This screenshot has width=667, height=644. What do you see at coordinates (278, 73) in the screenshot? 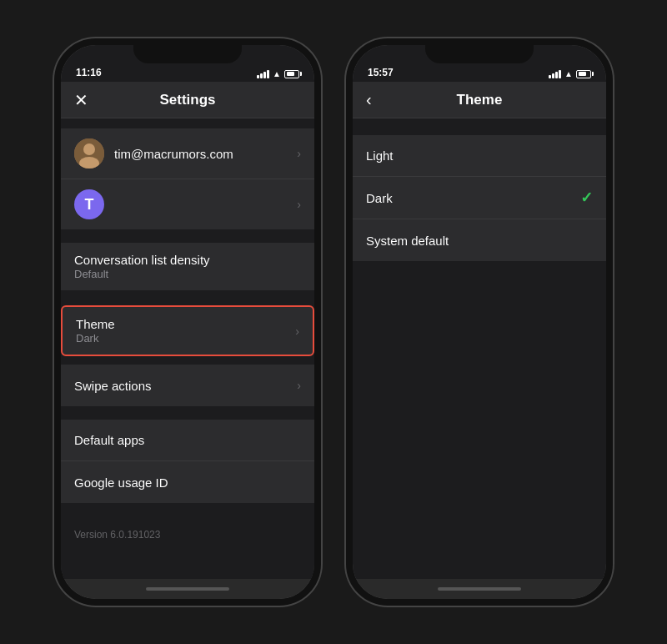
I see `status-icons-1: ▲` at bounding box center [278, 73].